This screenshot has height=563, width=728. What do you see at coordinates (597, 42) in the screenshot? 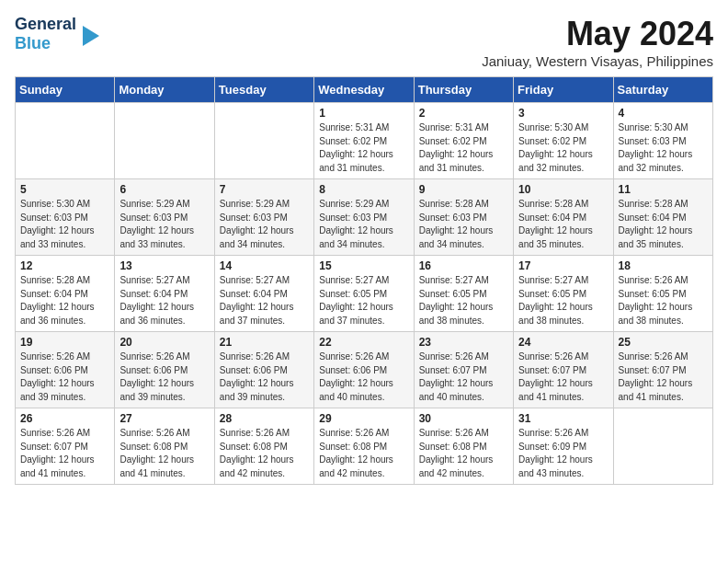
I see `title-section: May 2024 Janiuay, Western Visayas, Phili…` at bounding box center [597, 42].